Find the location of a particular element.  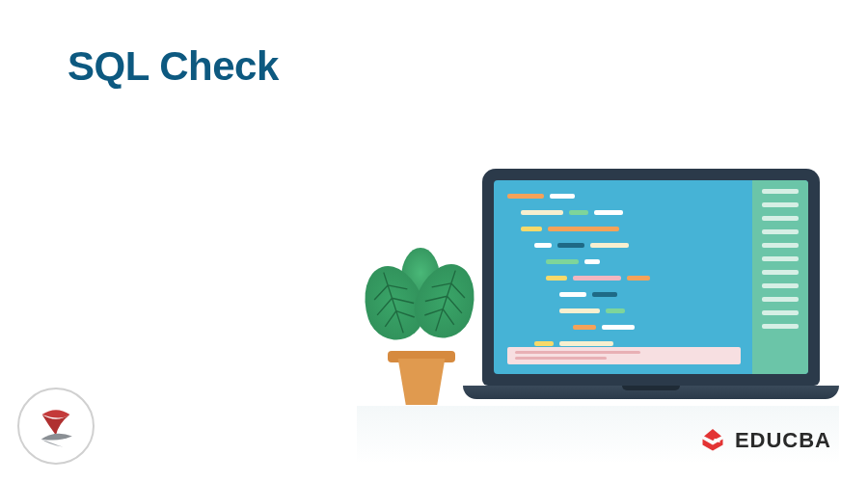

sql-server-icon is located at coordinates (56, 426).